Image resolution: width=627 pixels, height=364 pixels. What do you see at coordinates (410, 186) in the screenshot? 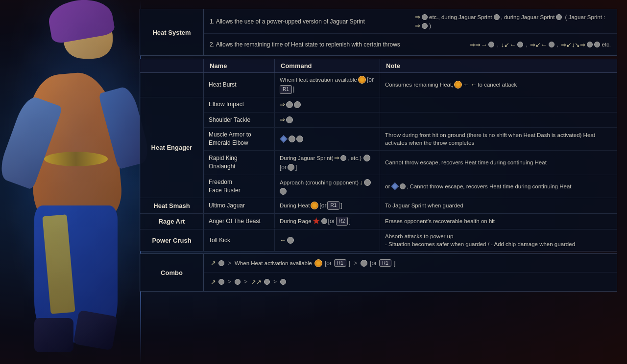
I see `freedom-face-buster-row: FreedomFace Buster Approach (crouching o…` at bounding box center [410, 186].